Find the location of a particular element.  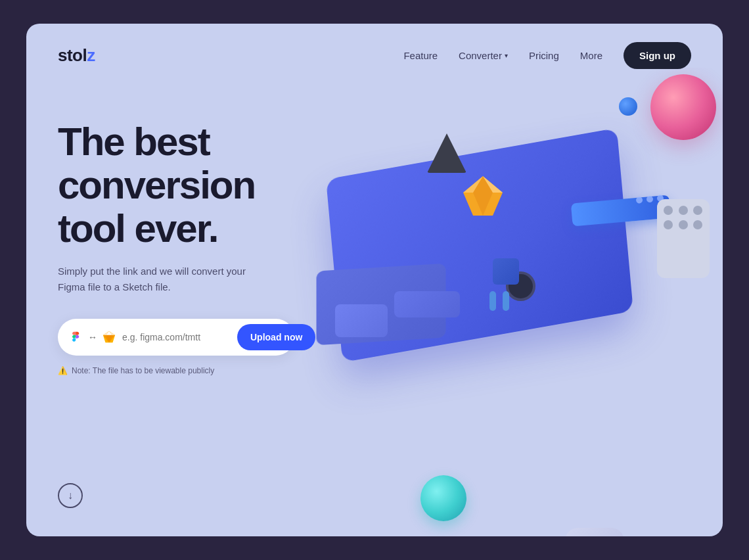

nav-more: More is located at coordinates (591, 55).